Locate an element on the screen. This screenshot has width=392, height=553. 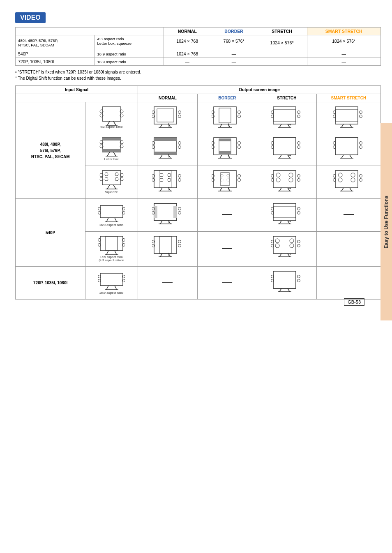
note-1: • "STRETCH" is fixed when 720P, 1035I or… is located at coordinates (198, 72).